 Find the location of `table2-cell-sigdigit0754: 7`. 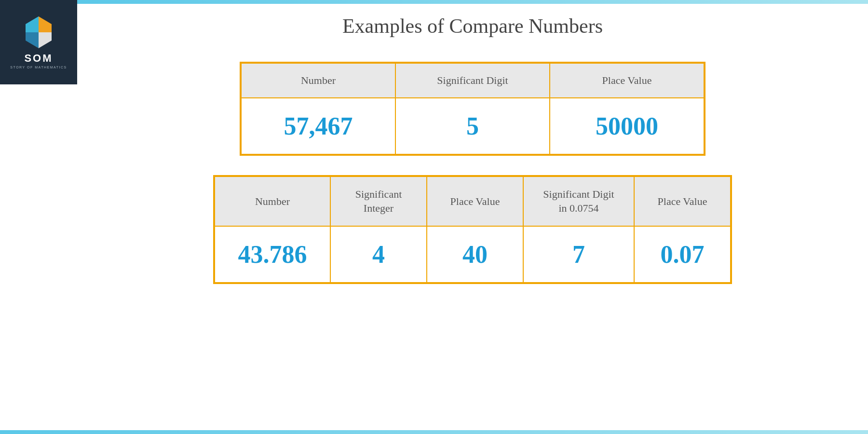

table2-cell-sigdigit0754: 7 is located at coordinates (579, 255).